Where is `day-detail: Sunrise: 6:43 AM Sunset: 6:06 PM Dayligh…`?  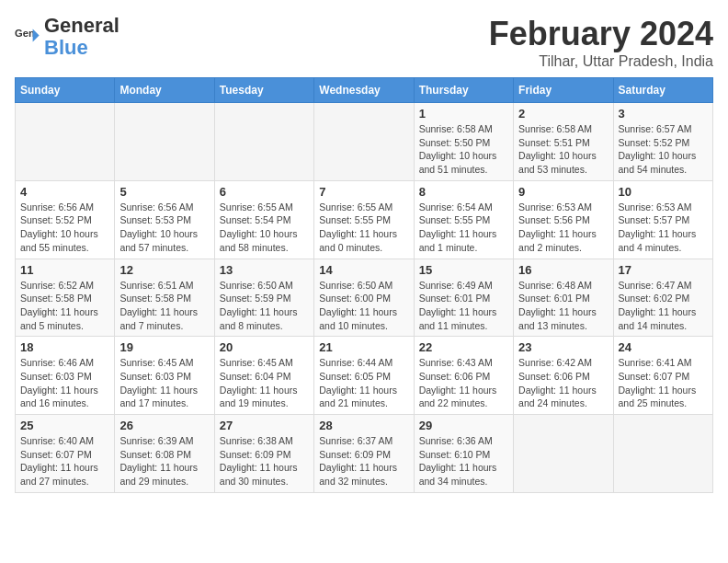
day-detail: Sunrise: 6:43 AM Sunset: 6:06 PM Dayligh… is located at coordinates (463, 383).